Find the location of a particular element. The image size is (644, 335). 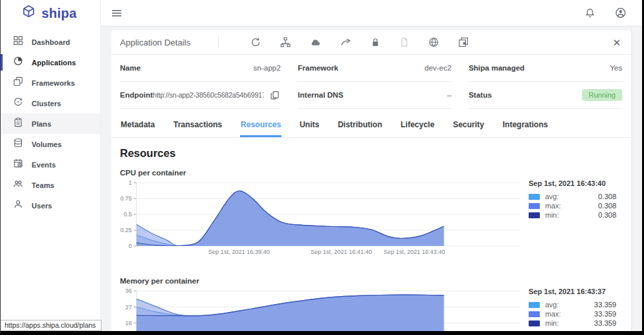

close-panel-button: ✕ is located at coordinates (617, 42).